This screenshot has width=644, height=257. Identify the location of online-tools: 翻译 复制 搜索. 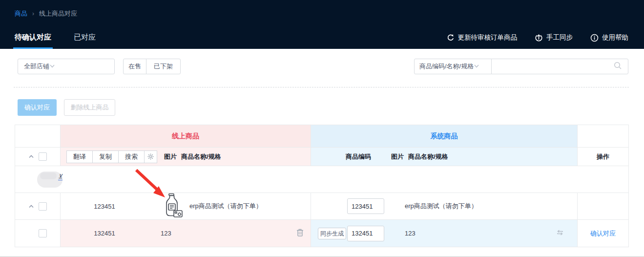
(112, 157).